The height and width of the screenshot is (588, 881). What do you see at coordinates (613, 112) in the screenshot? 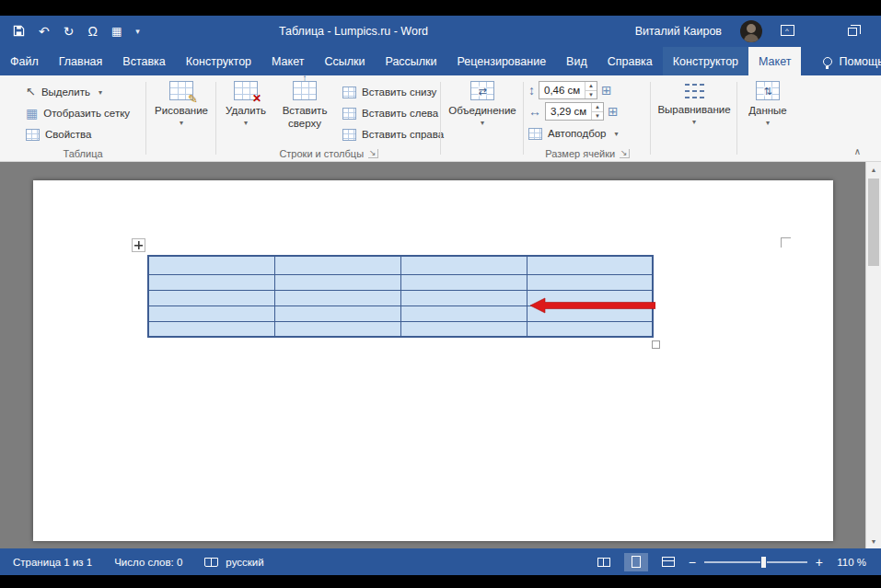
I see `distribute-columns-icon` at bounding box center [613, 112].